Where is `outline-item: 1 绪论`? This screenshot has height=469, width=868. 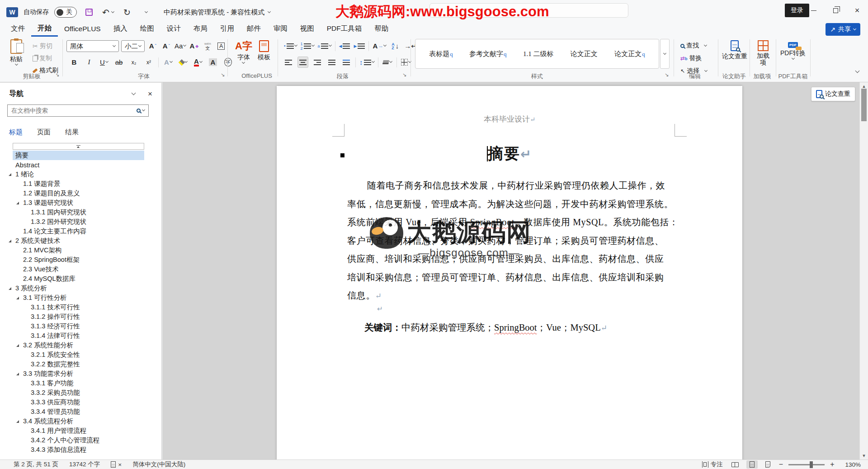
outline-item: 1 绪论 is located at coordinates (74, 175).